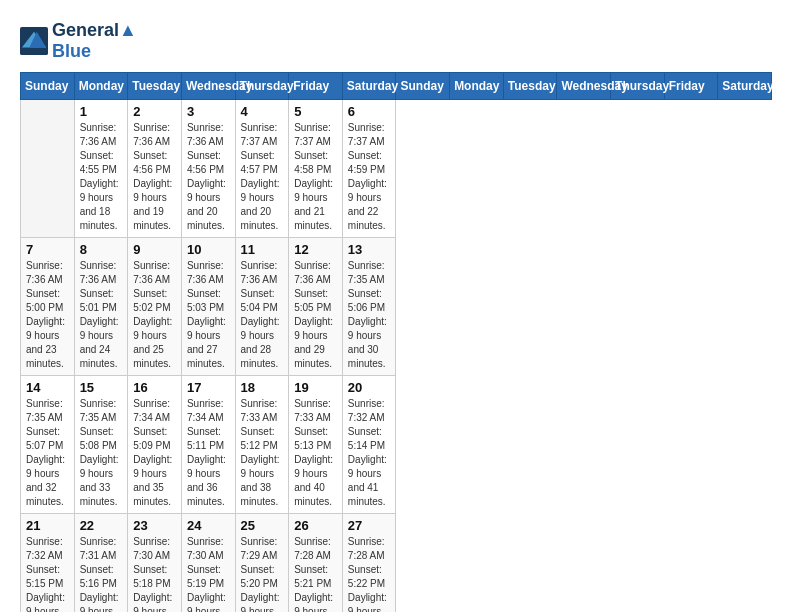  Describe the element at coordinates (48, 307) in the screenshot. I see `calendar-cell: 7Sunrise: 7:36 AM Sunset: 5:00 PM Daylig…` at that location.